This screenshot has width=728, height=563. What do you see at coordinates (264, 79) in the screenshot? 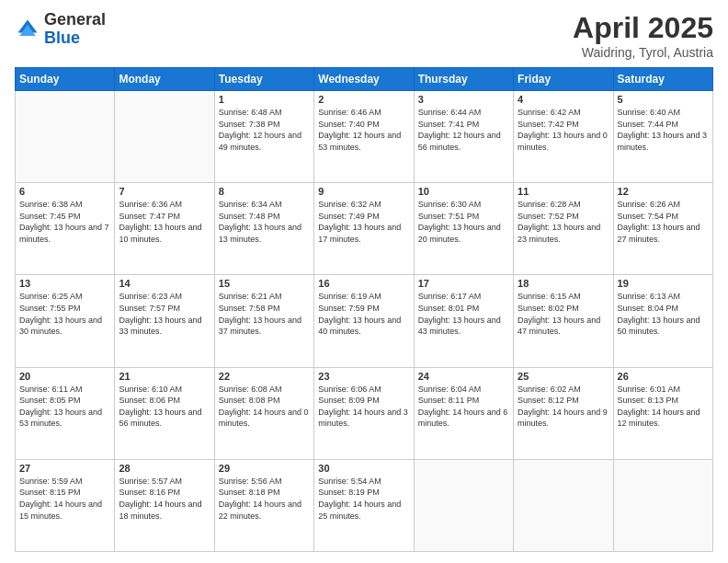
I see `weekday-header-tuesday: Tuesday` at bounding box center [264, 79].